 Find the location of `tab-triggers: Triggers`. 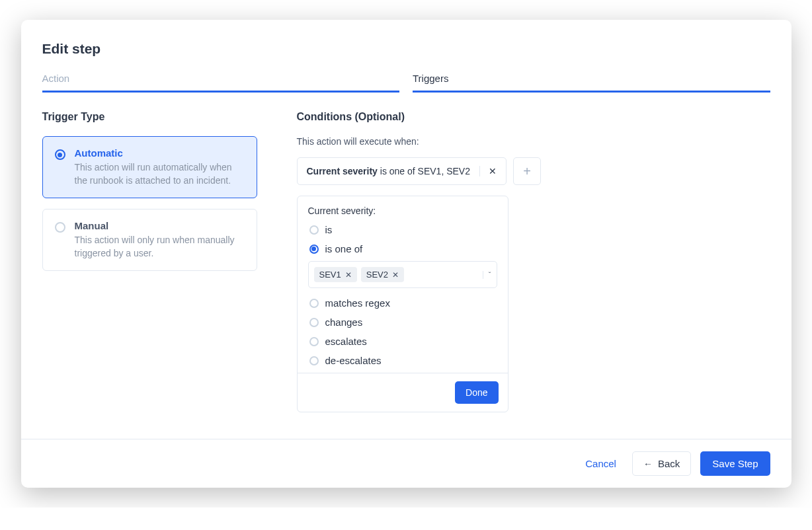

tab-triggers: Triggers is located at coordinates (591, 83).